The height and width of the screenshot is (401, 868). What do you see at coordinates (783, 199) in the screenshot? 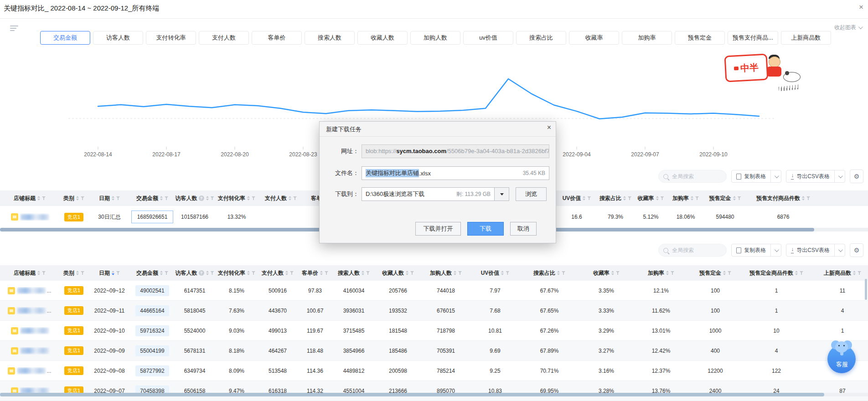
I see `col-header-16: 预售支付商品件数` at bounding box center [783, 199].